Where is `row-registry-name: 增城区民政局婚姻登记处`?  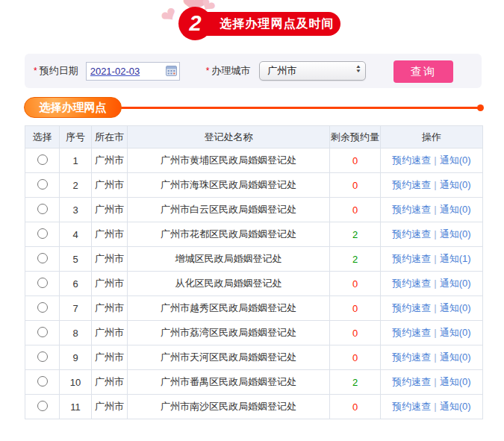
row-registry-name: 增城区民政局婚姻登记处 is located at coordinates (228, 260).